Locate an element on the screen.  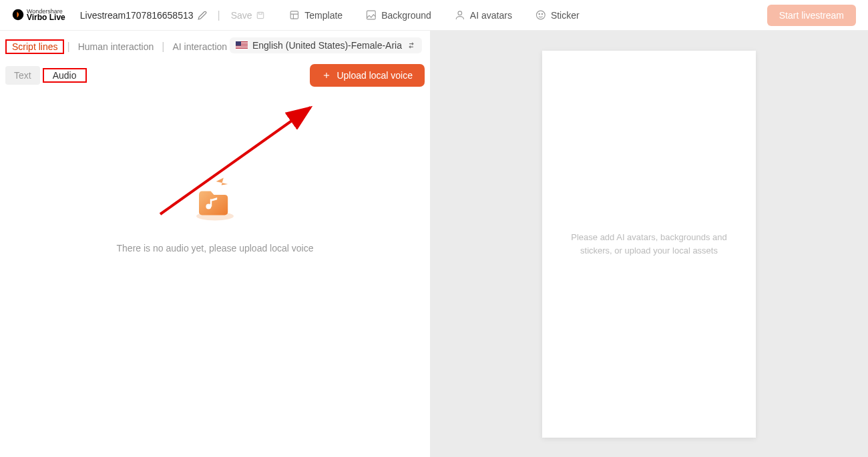
plus-icon is located at coordinates (327, 75).